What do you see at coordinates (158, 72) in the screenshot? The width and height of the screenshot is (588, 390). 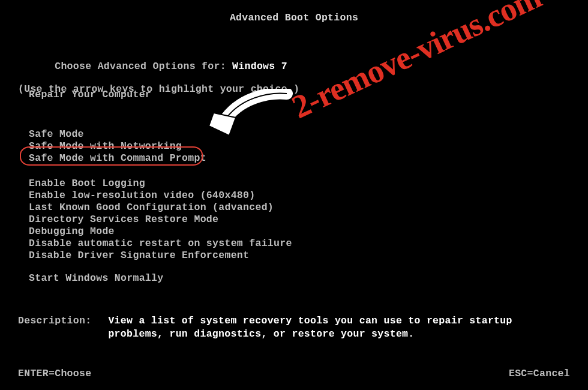 I see `intro-block: Choose Advanced Options for: Windows 7 (…` at bounding box center [158, 72].